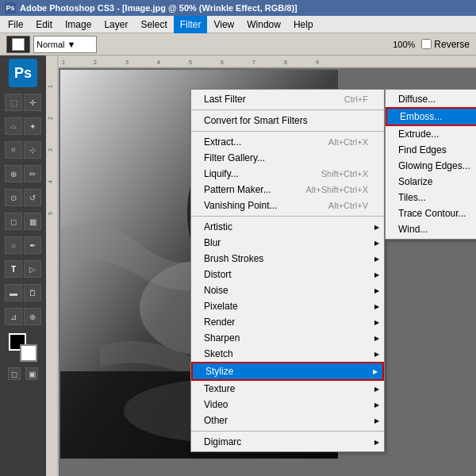 This screenshot has height=476, width=476. What do you see at coordinates (190, 25) in the screenshot?
I see `menu-filter: Filter` at bounding box center [190, 25].